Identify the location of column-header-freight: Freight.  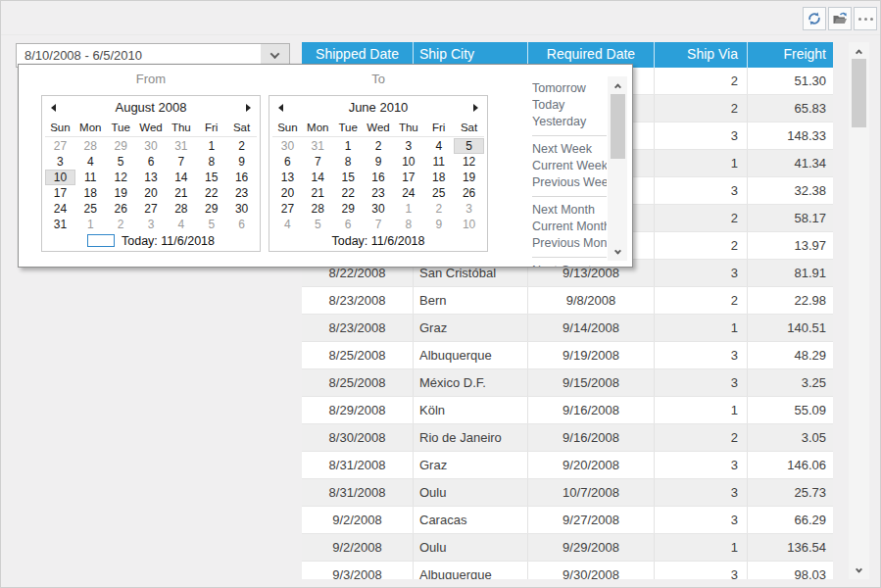
(790, 55).